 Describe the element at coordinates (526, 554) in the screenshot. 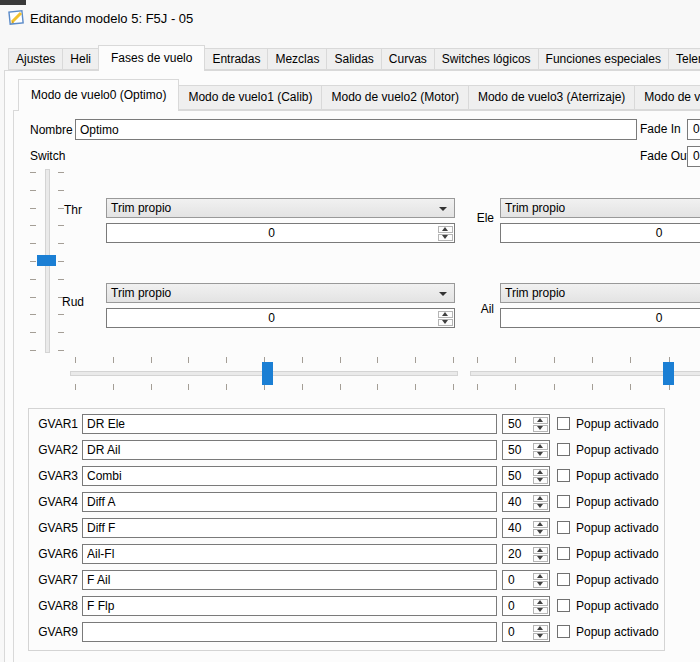

I see `gvar-value-spinbox: 20` at that location.